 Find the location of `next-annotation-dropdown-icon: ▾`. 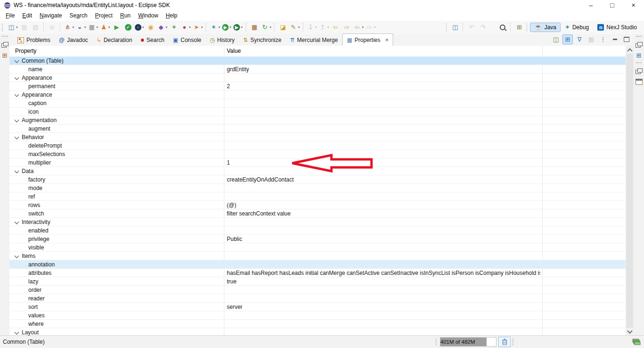

next-annotation-dropdown-icon: ▾ is located at coordinates (316, 27).